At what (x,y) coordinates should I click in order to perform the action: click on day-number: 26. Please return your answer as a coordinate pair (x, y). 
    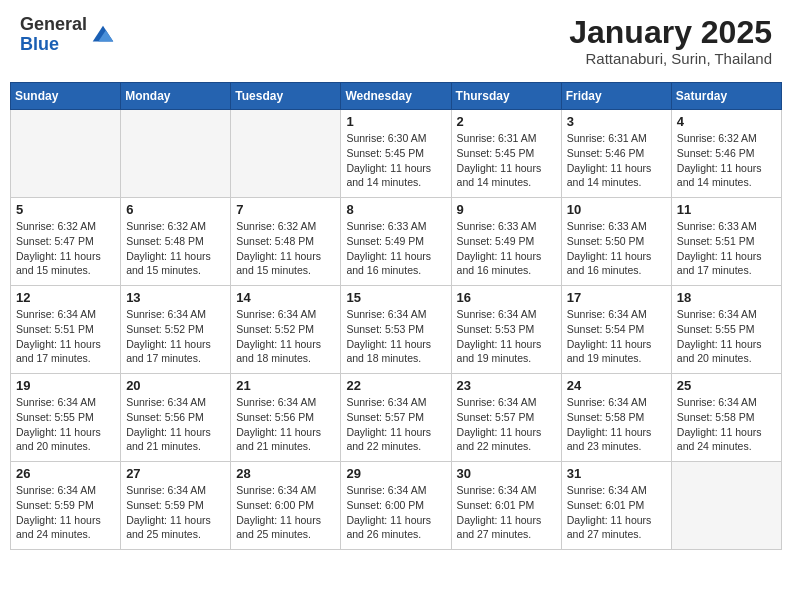
    Looking at the image, I should click on (66, 474).